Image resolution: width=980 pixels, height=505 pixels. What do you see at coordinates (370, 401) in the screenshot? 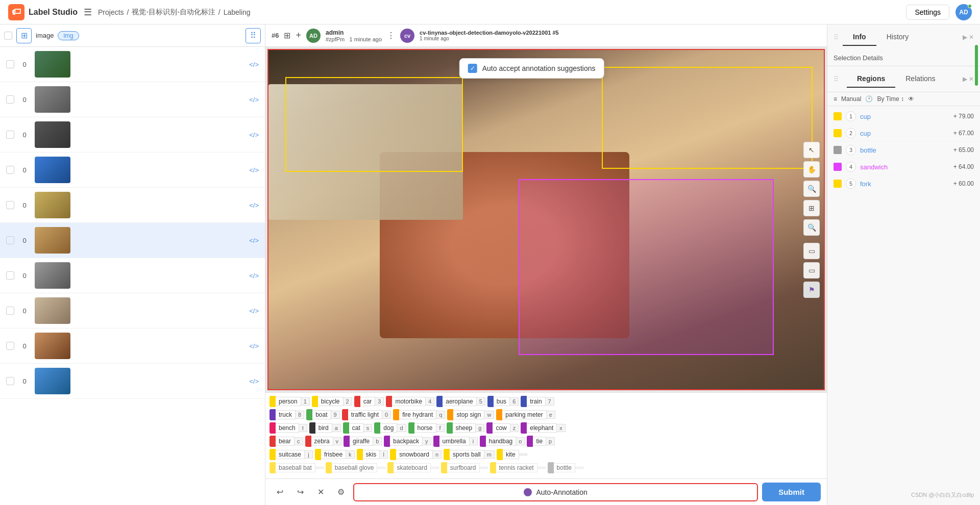
I see `label-car: car3` at bounding box center [370, 401].